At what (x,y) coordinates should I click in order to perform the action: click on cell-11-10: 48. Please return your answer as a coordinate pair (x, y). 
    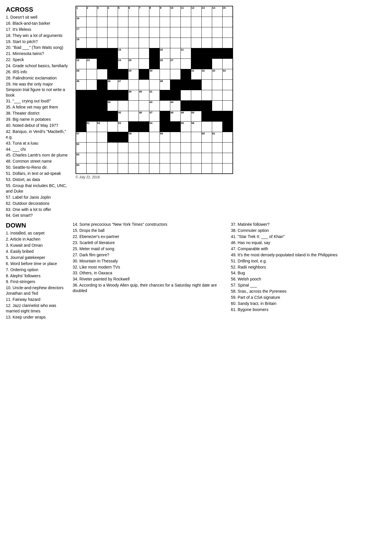
    Looking at the image, I should click on (175, 116).